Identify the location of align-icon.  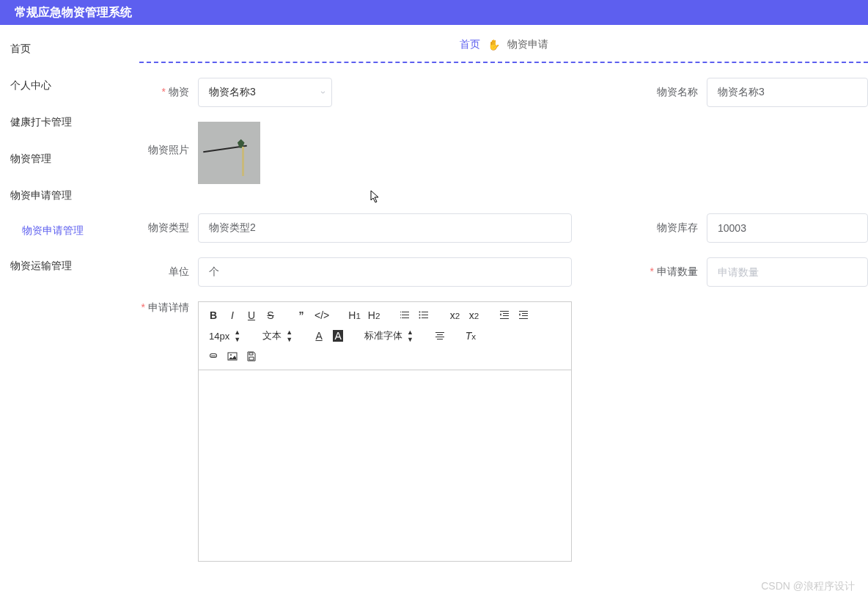
(440, 336).